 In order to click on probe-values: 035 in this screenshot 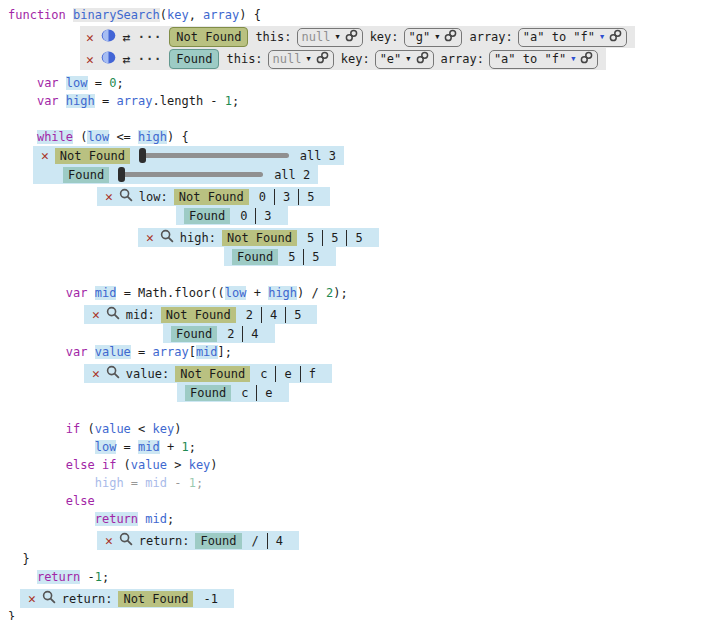, I will do `click(289, 197)`.